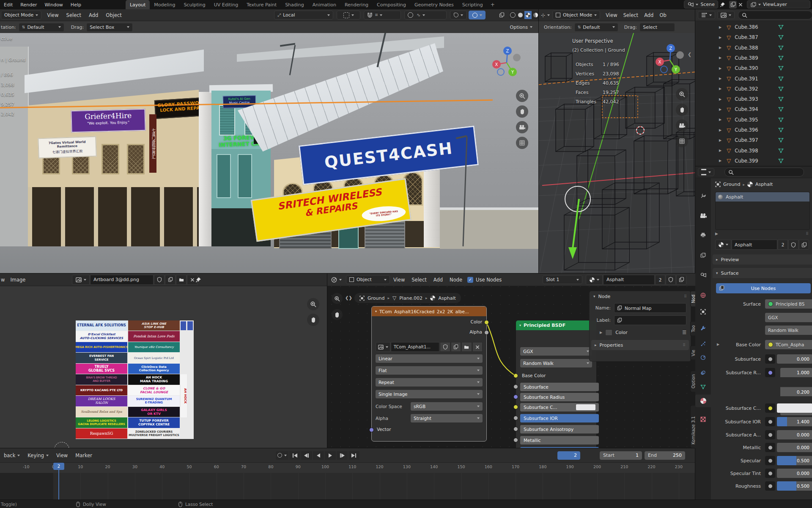 Image resolution: width=812 pixels, height=508 pixels. I want to click on workspace-tab-uv-editing: UV Editing, so click(226, 5).